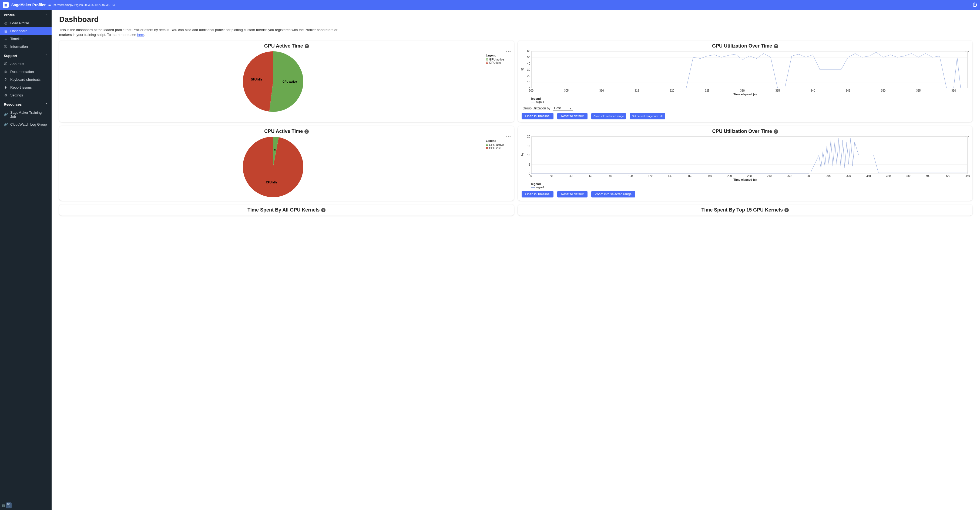 The height and width of the screenshot is (510, 980). What do you see at coordinates (284, 46) in the screenshot?
I see `panel-title: GPU Active Time` at bounding box center [284, 46].